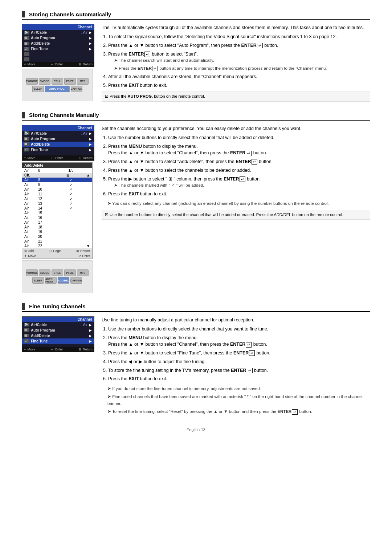  I want to click on remote-buttons-manual: PWMODE SMODE STILL PSIZE MTS SLEEP AUTO …, so click(57, 277).